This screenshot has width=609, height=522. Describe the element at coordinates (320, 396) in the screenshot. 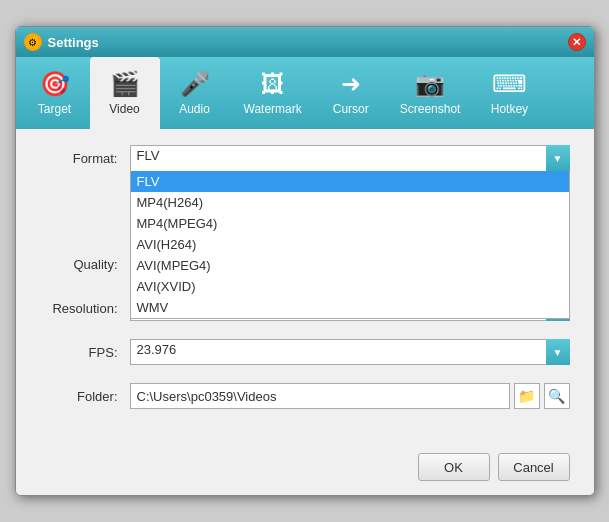

I see `folder-input` at that location.